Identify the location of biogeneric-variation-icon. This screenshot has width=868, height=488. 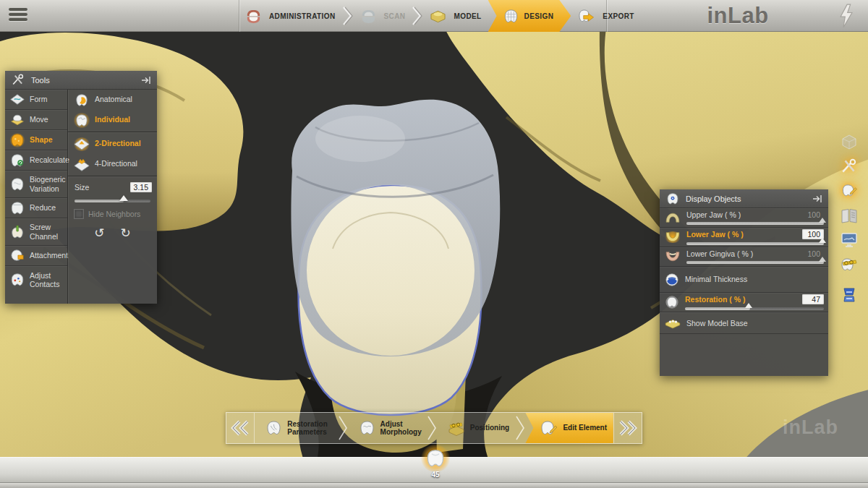
(17, 184).